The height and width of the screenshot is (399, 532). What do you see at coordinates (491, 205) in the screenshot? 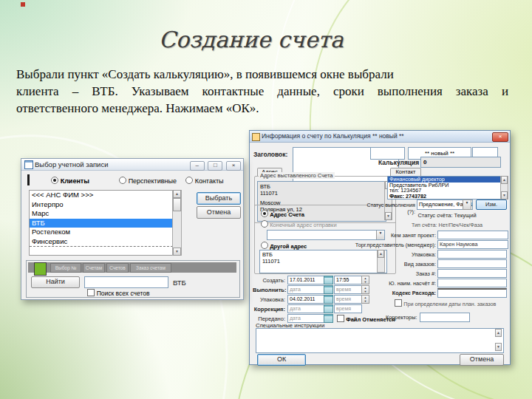
I see `edit-status-button: Изм.` at bounding box center [491, 205].